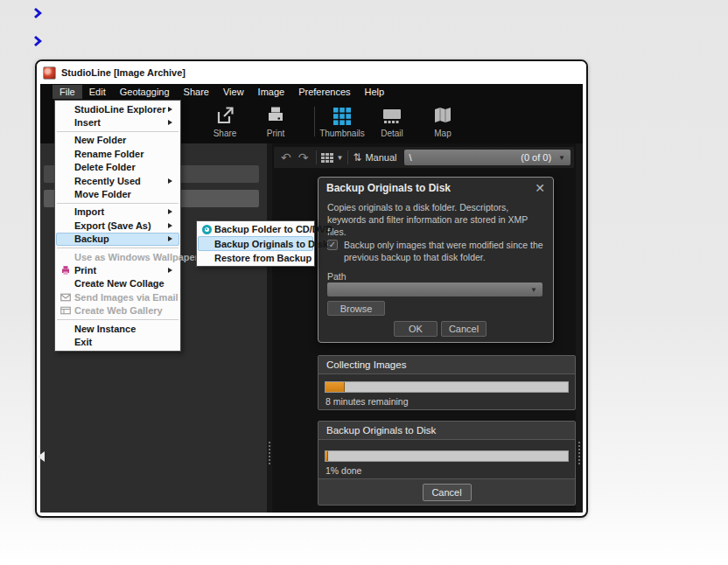  Describe the element at coordinates (256, 229) in the screenshot. I see `menuitem-backup-folder-to-cd-dvd: Backup Folder to CD/DVD` at that location.